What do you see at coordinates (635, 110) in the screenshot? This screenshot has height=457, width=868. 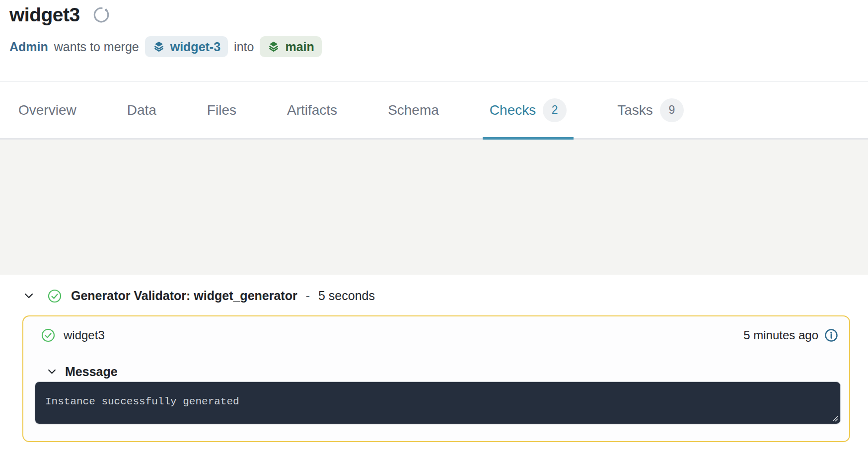 I see `tab-label: Tasks` at bounding box center [635, 110].